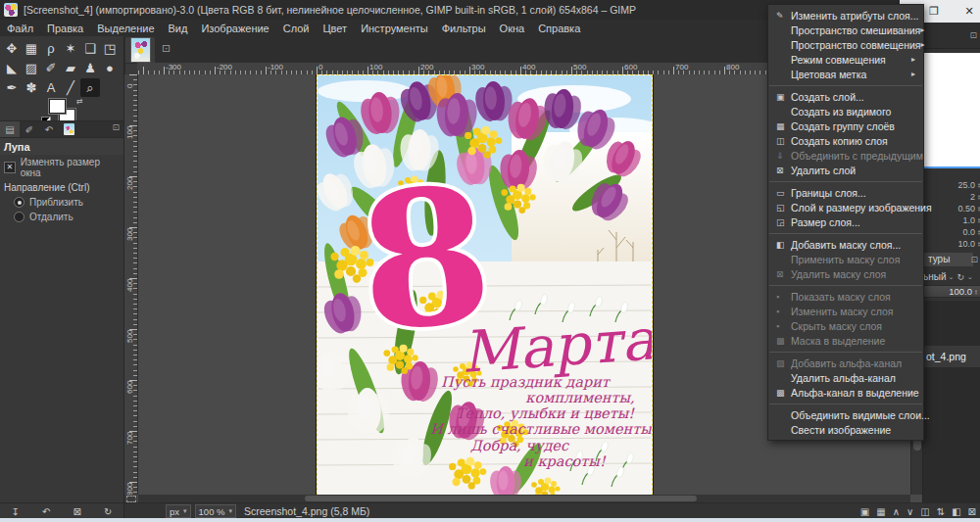 This screenshot has height=522, width=980. What do you see at coordinates (846, 325) in the screenshot?
I see `menu-item: ▪Скрыть маску слоя` at bounding box center [846, 325].